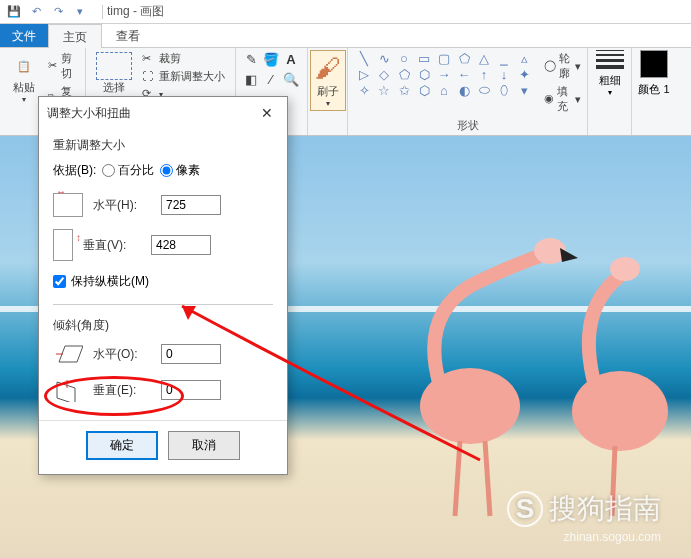 The image size is (691, 558). What do you see at coordinates (191, 354) in the screenshot?
I see `skew-h-input` at bounding box center [191, 354].